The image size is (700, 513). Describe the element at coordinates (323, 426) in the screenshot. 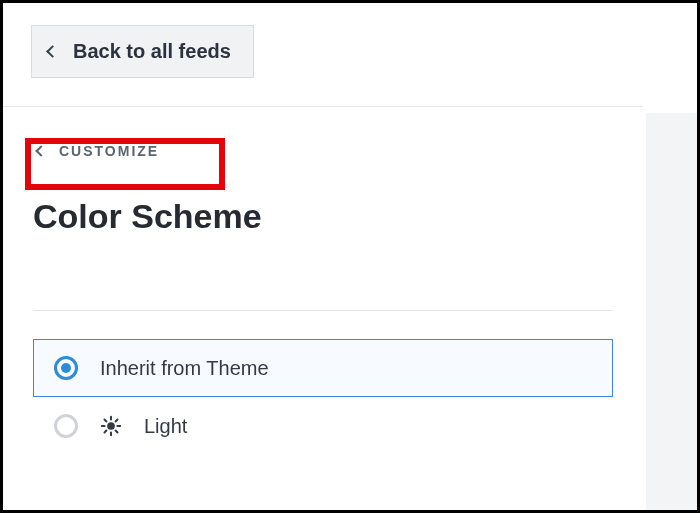

I see `option-light: Light` at that location.